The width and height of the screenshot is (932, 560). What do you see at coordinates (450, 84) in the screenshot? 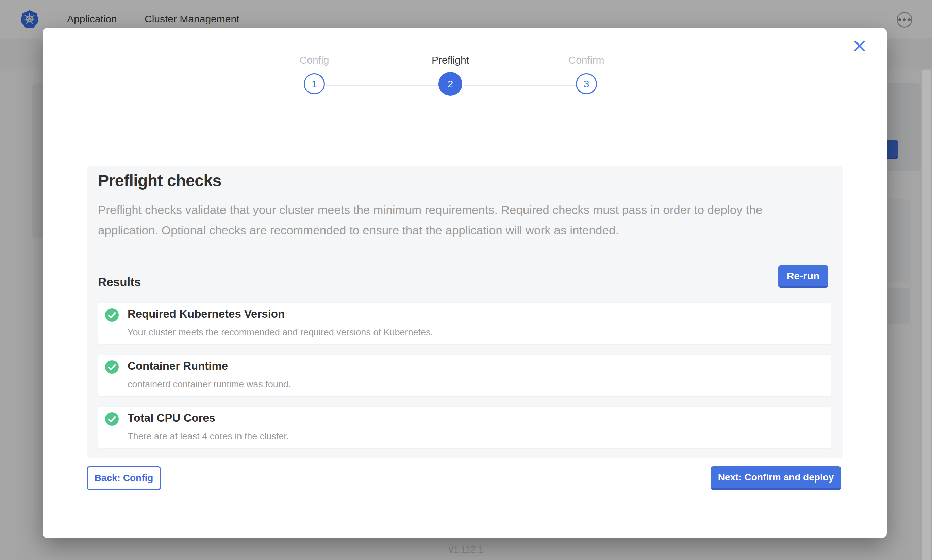
I see `step-indicator-active: 2` at bounding box center [450, 84].